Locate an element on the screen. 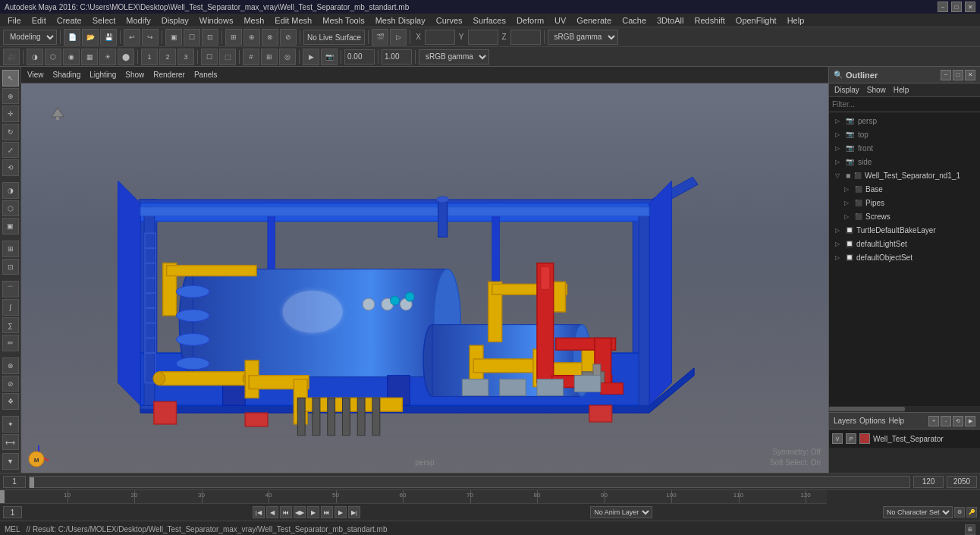 Image resolution: width=980 pixels, height=535 pixels. tree-item-side: ▷ 📷 side is located at coordinates (904, 162).